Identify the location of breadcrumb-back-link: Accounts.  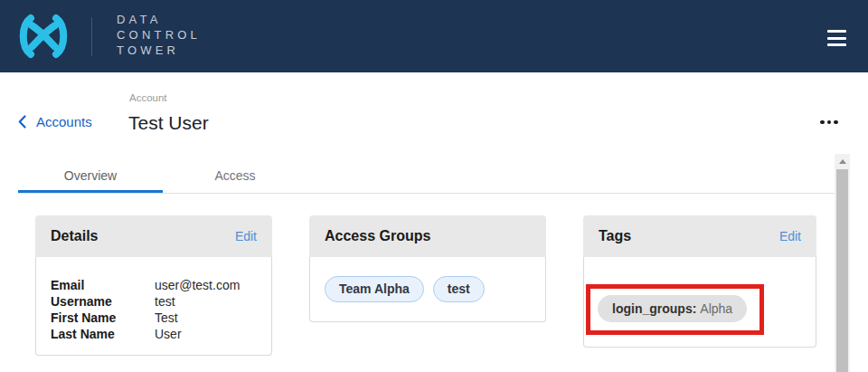
(55, 121).